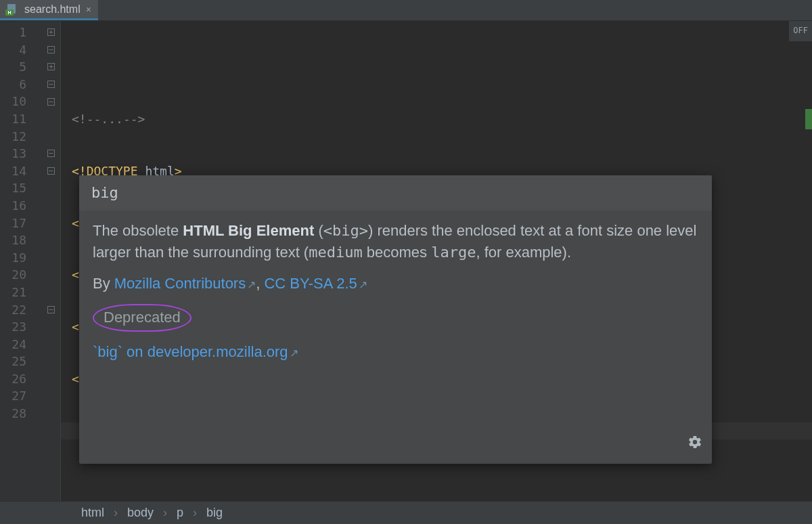 The height and width of the screenshot is (524, 812). Describe the element at coordinates (49, 10) in the screenshot. I see `file-tab: H search.html ×` at that location.